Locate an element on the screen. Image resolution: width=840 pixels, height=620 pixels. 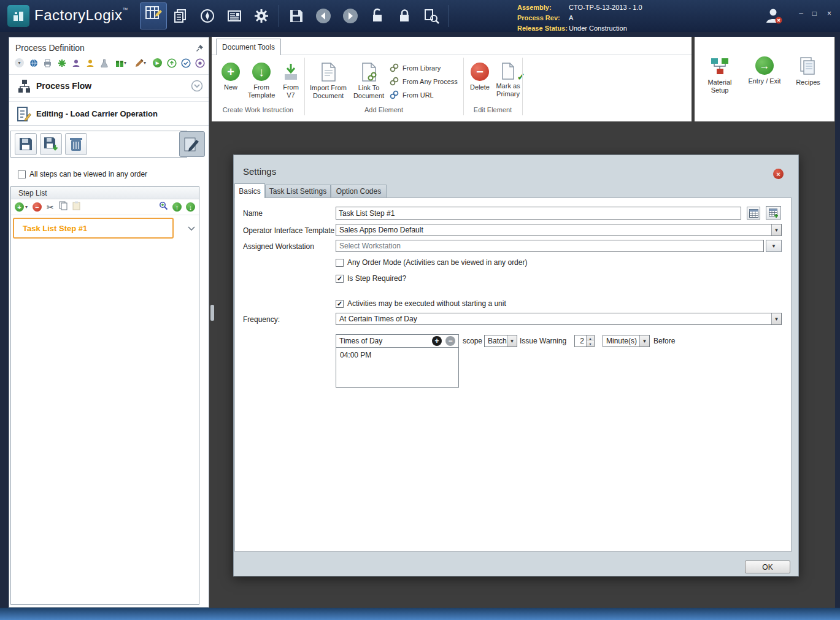
from-v7-button: From V7 is located at coordinates (291, 81).